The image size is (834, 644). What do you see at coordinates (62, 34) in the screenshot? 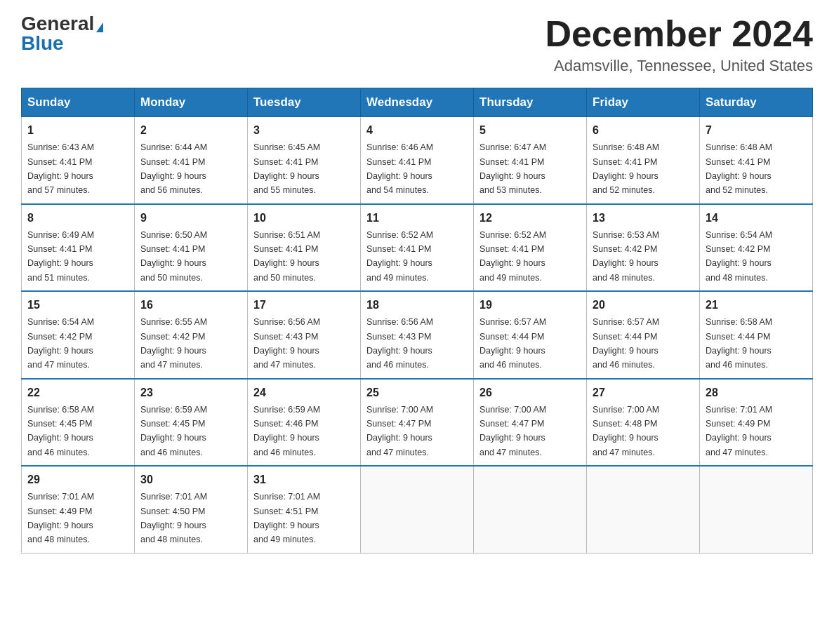
I see `logo: General Blue` at bounding box center [62, 34].